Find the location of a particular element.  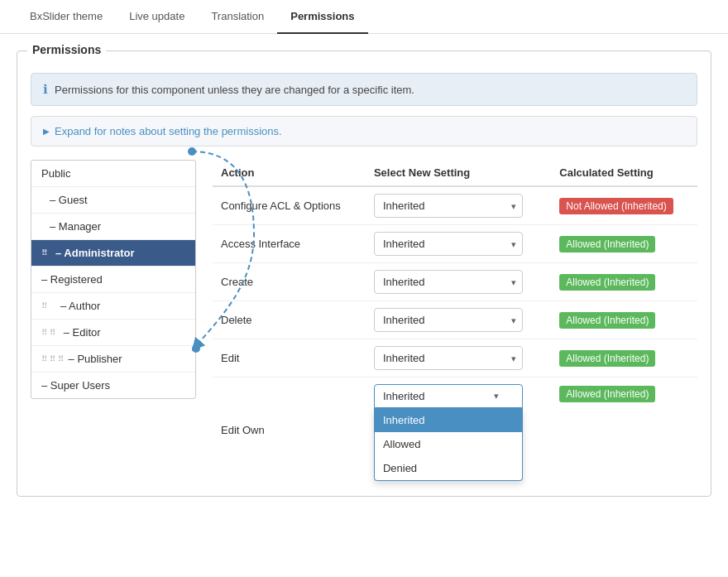

sidebar-item-administrator: ⠿ – Administrator is located at coordinates (113, 253).